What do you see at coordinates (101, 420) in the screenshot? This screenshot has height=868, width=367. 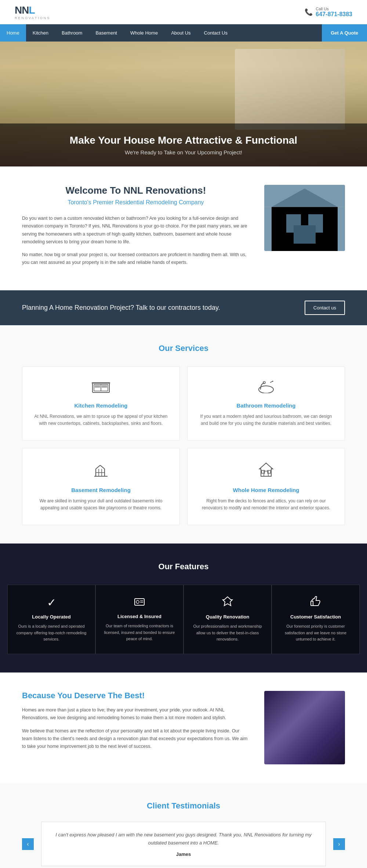 I see `kitchen-desc: At NNL Renovations, we aim to spruce up …` at bounding box center [101, 420].